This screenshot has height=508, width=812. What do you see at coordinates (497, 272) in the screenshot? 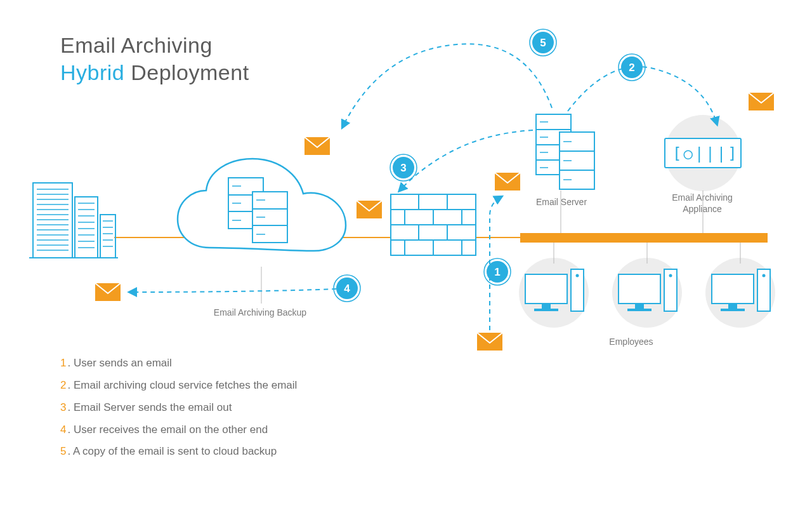
I see `badge-1: 1` at bounding box center [497, 272].